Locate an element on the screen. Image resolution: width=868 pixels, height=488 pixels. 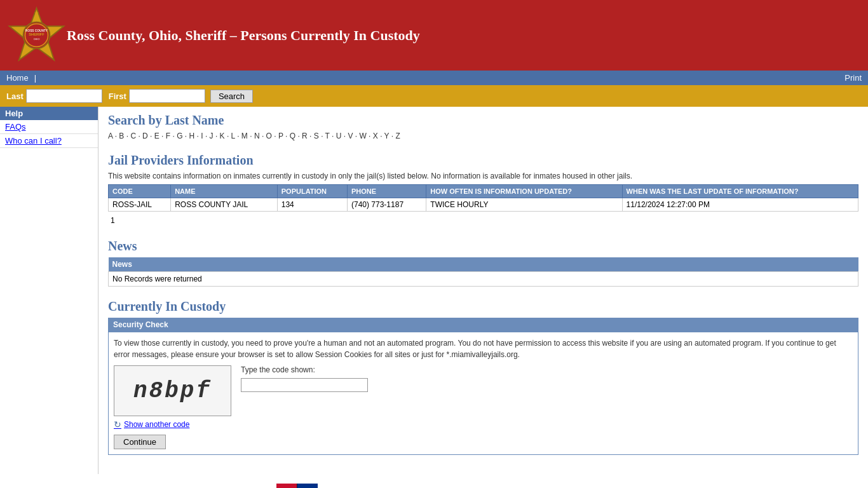
alpha-i: I is located at coordinates (202, 136).